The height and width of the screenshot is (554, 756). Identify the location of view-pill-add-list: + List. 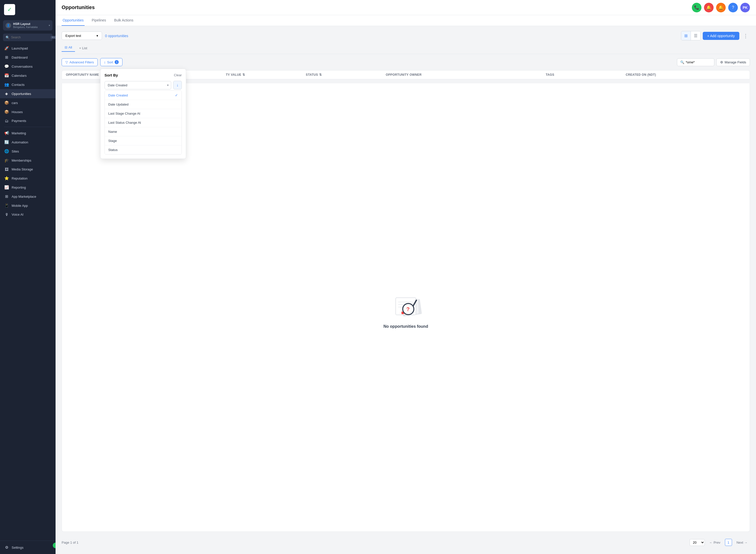
(83, 48).